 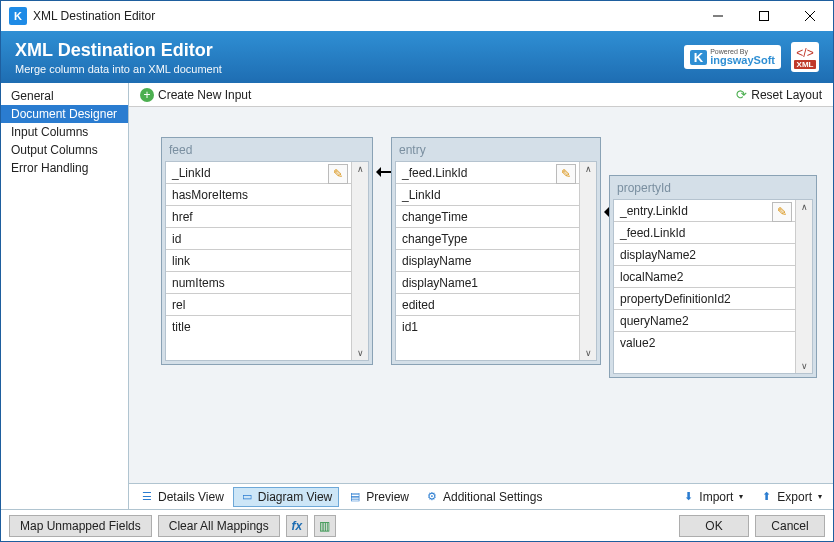 What do you see at coordinates (267, 251) in the screenshot?
I see `node-feed: feed ✎ _LinkId hasMoreItems href id link…` at bounding box center [267, 251].